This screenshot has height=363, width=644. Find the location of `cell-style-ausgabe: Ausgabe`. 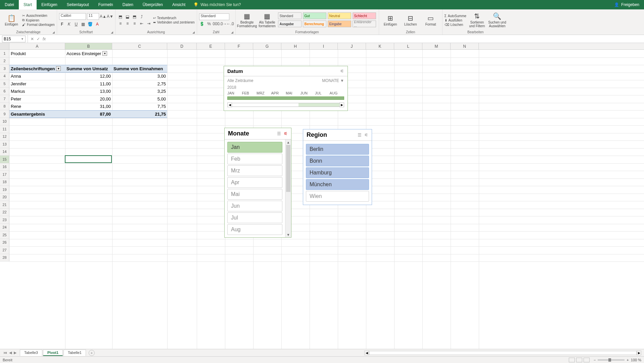

cell-style-ausgabe: Ausgabe is located at coordinates (290, 24).